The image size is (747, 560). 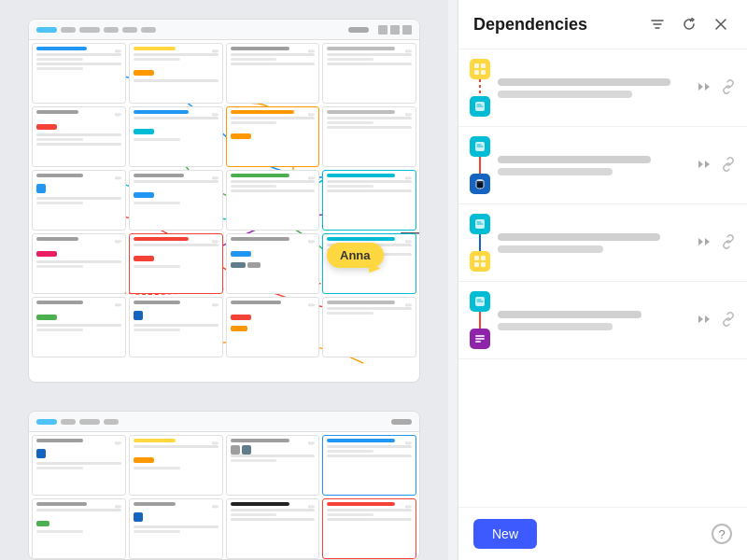 I want to click on icon-db, so click(x=480, y=184).